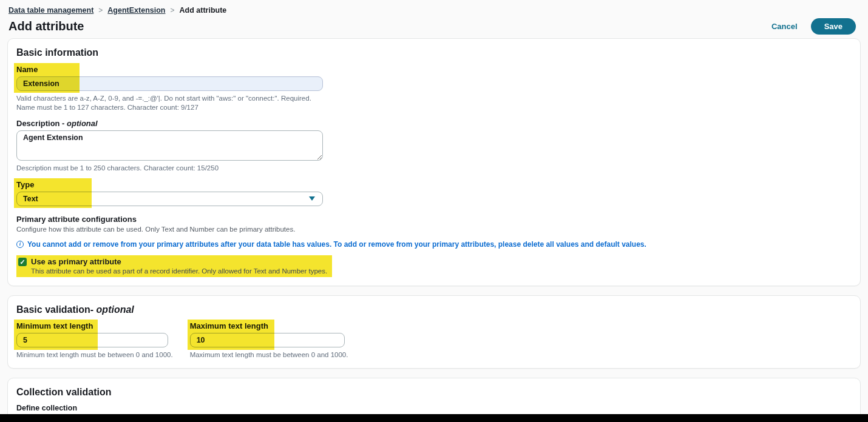 This screenshot has height=422, width=868. What do you see at coordinates (136, 10) in the screenshot?
I see `breadcrumb-link-agent-extension: AgentExtension` at bounding box center [136, 10].